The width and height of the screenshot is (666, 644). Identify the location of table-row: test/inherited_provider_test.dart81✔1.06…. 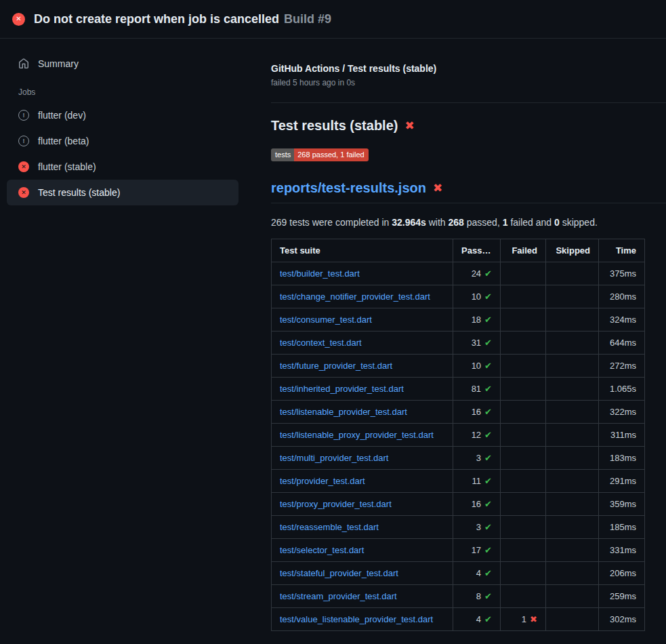
(458, 389).